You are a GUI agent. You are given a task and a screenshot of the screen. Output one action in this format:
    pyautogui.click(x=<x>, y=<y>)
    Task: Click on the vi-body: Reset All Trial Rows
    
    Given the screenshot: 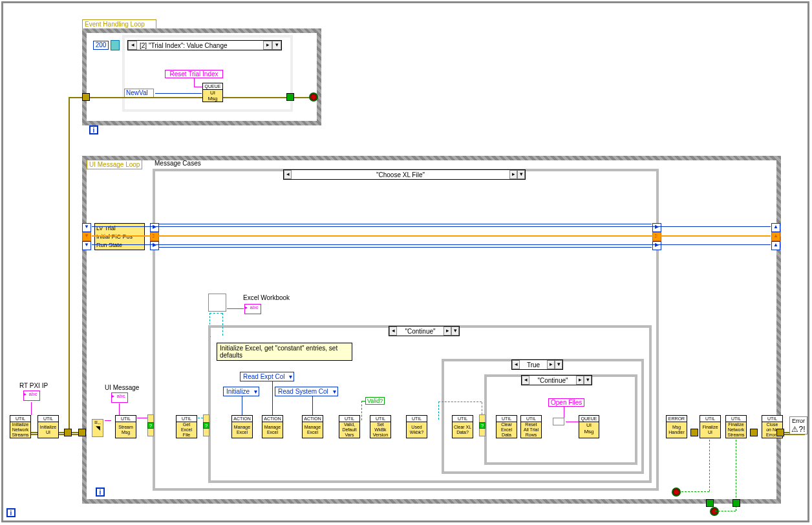 What is the action you would take?
    pyautogui.click(x=531, y=430)
    